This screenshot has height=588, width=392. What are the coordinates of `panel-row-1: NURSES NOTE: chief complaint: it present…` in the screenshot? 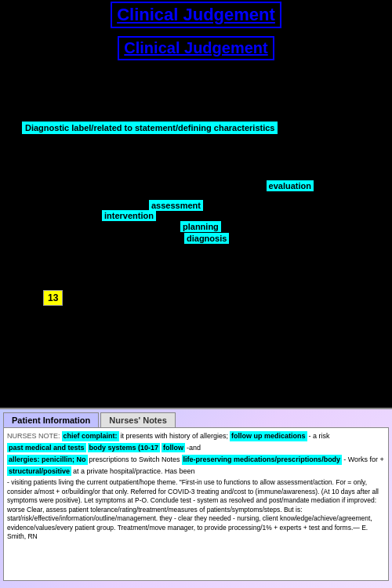 It's located at (196, 442).